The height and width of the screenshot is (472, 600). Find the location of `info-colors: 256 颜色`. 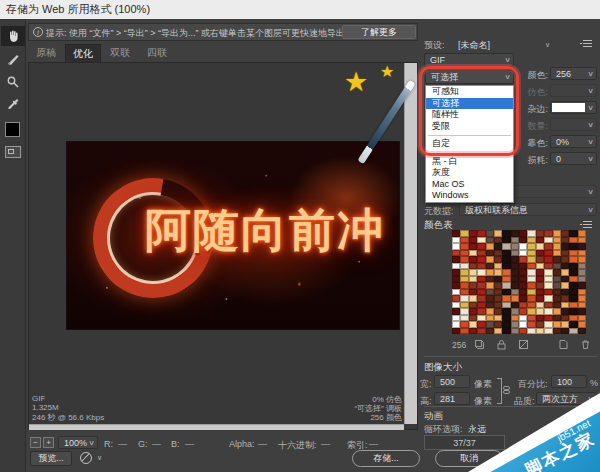

info-colors: 256 颜色 is located at coordinates (386, 418).